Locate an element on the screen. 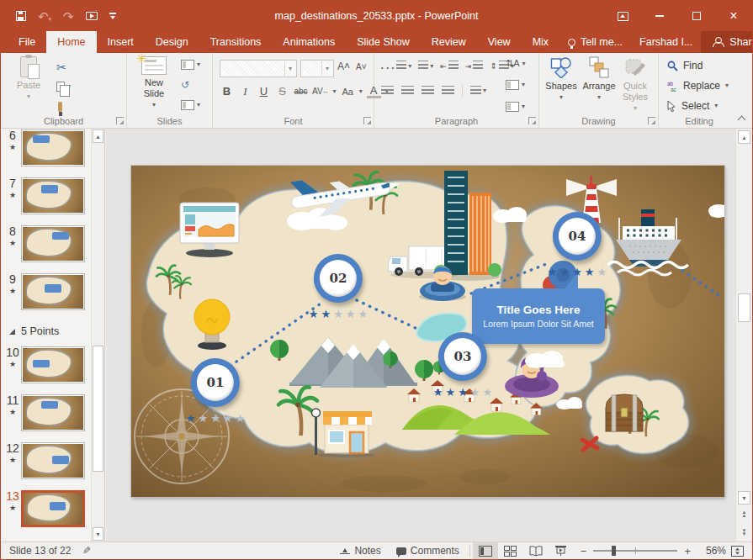 This screenshot has height=560, width=753. reset-button: ↺ is located at coordinates (185, 85).